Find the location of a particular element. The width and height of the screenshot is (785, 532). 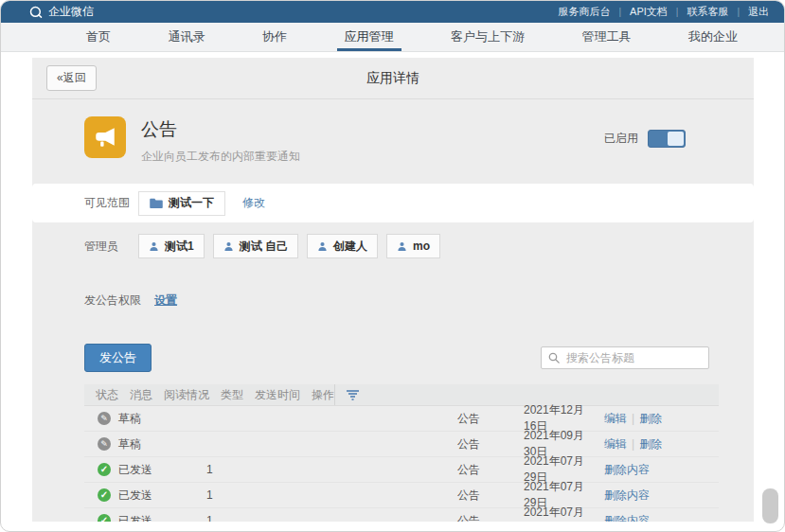

vertical-scrollbar-thumb is located at coordinates (771, 505).